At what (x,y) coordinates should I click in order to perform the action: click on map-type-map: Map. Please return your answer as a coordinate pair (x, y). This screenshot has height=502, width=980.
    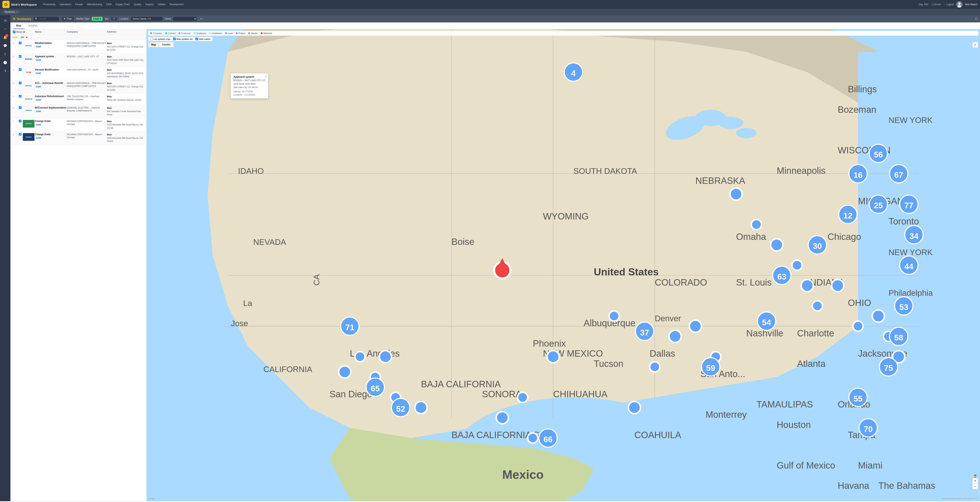
    Looking at the image, I should click on (154, 45).